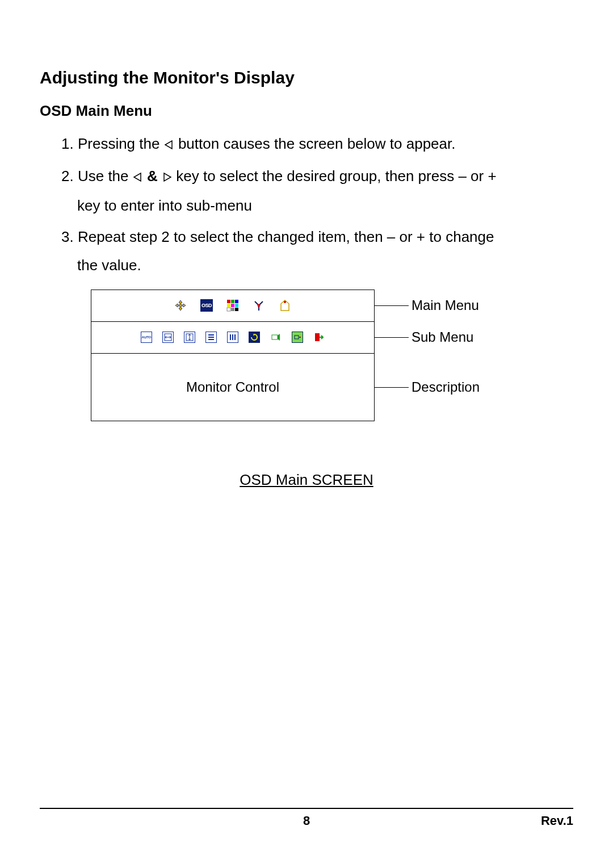 This screenshot has height=868, width=613. What do you see at coordinates (446, 387) in the screenshot?
I see `label-desc: Description` at bounding box center [446, 387].